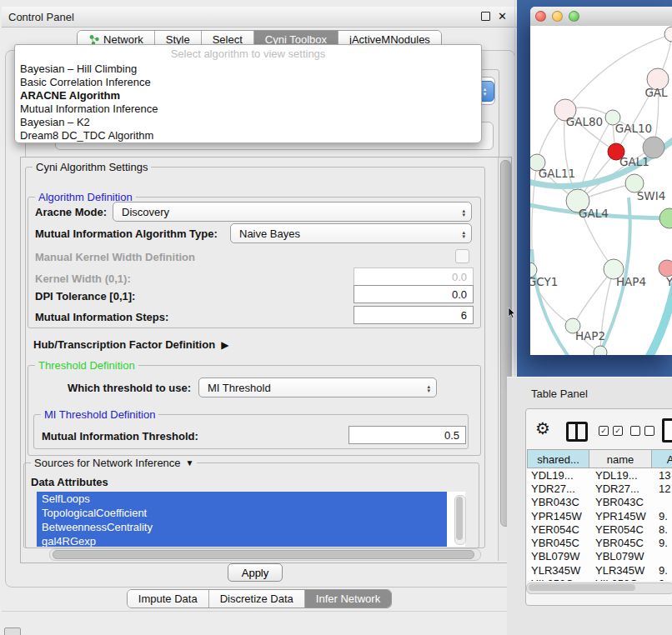  I want to click on network-window-titlebar, so click(601, 17).